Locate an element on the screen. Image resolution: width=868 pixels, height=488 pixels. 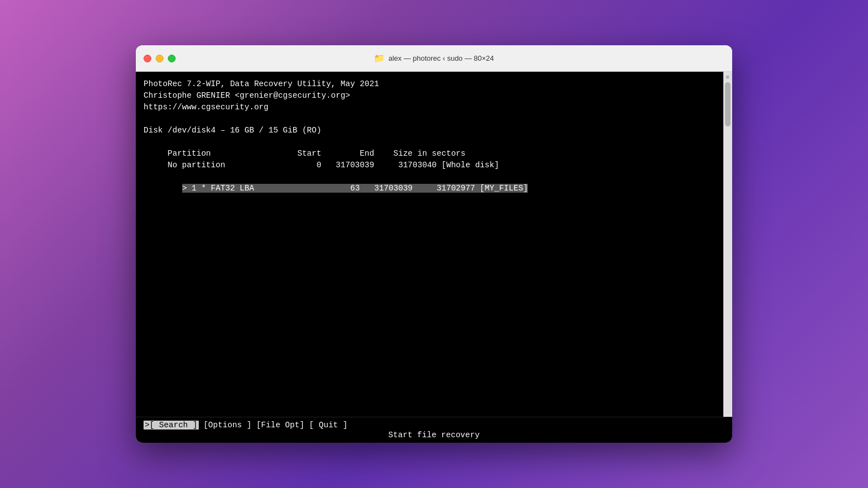
titlebar: 📁 alex — photorec ‹ sudo — 80×24 is located at coordinates (434, 59).